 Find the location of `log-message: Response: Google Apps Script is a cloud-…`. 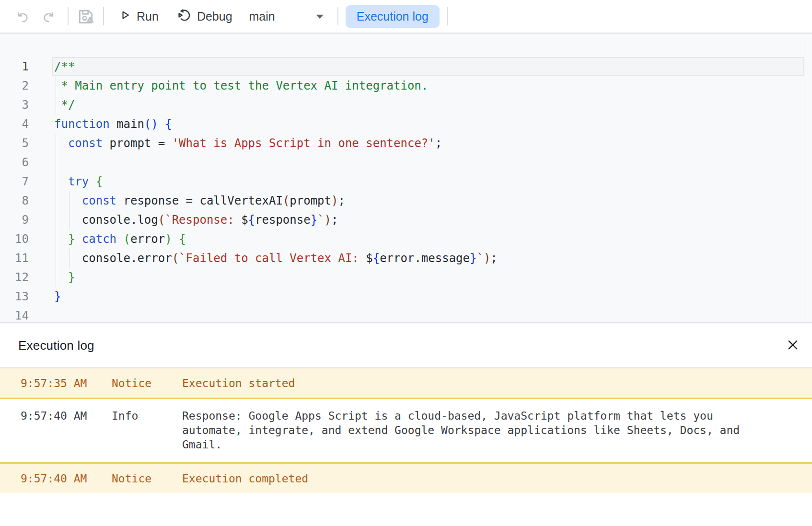

log-message: Response: Google Apps Script is a cloud-… is located at coordinates (465, 430).